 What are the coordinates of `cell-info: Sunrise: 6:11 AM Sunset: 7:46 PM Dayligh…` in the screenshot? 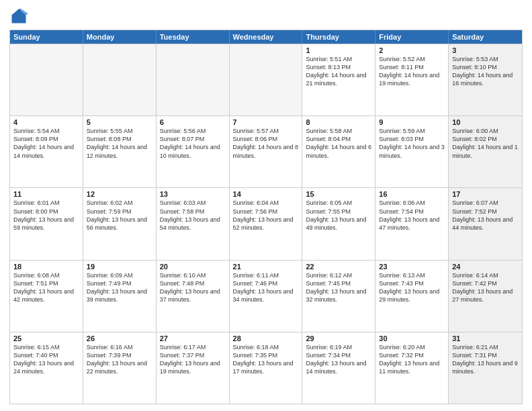 It's located at (266, 287).